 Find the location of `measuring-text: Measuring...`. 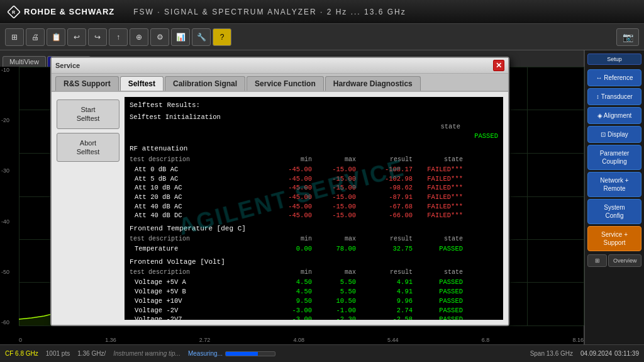

measuring-text: Measuring... is located at coordinates (205, 354).